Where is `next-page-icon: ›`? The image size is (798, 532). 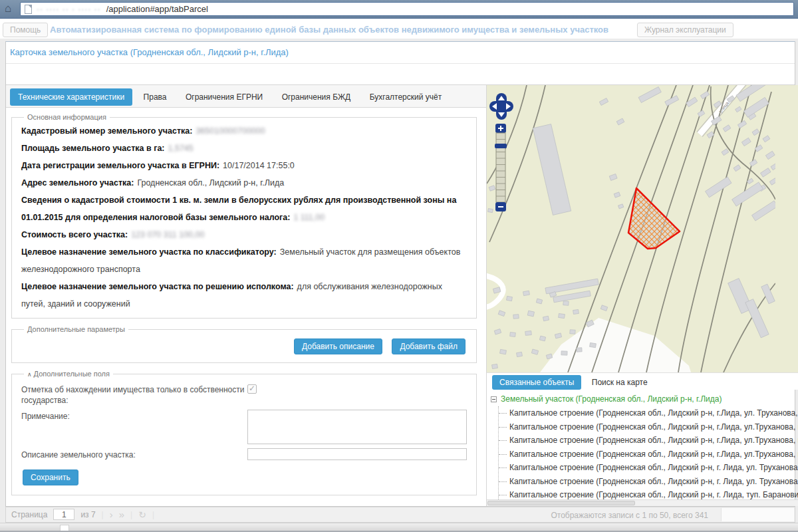
next-page-icon: › is located at coordinates (112, 515).